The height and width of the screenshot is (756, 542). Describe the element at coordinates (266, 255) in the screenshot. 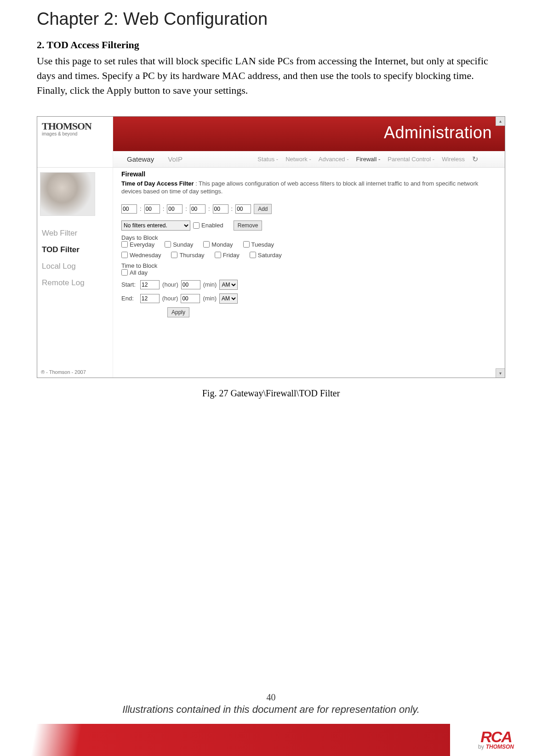

I see `day-saturday: Saturday` at that location.